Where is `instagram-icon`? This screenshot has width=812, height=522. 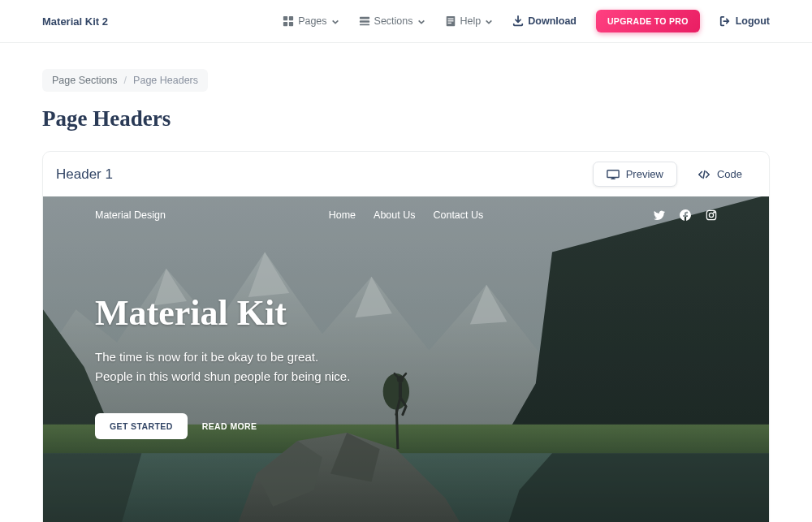 instagram-icon is located at coordinates (711, 215).